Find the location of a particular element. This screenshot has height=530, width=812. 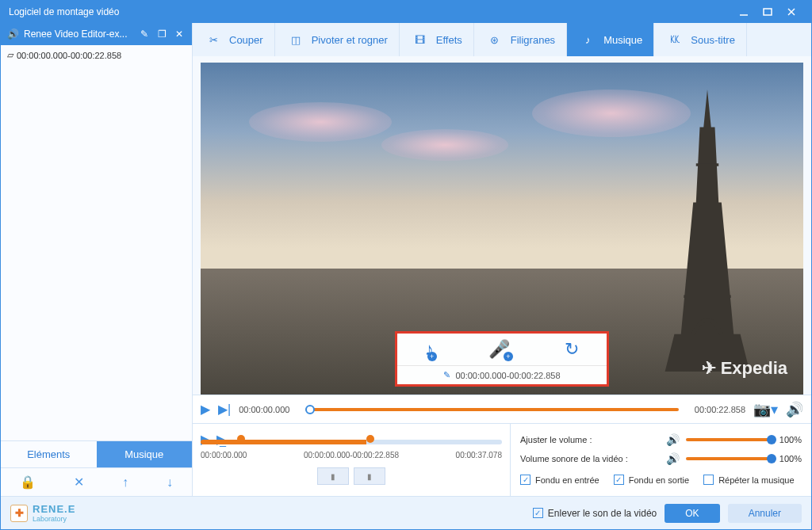

file-name: Renee Video Editor-ex... is located at coordinates (79, 34).